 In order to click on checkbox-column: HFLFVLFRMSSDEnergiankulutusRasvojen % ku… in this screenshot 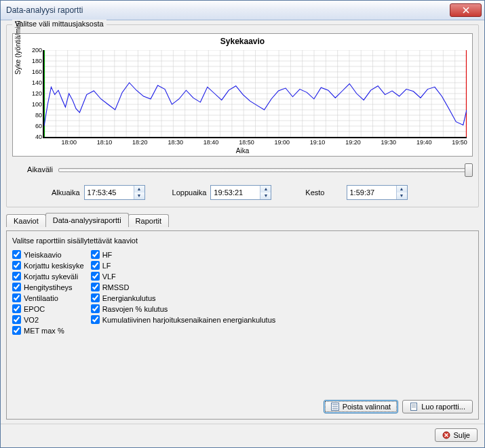, I will do `click(183, 293)`.